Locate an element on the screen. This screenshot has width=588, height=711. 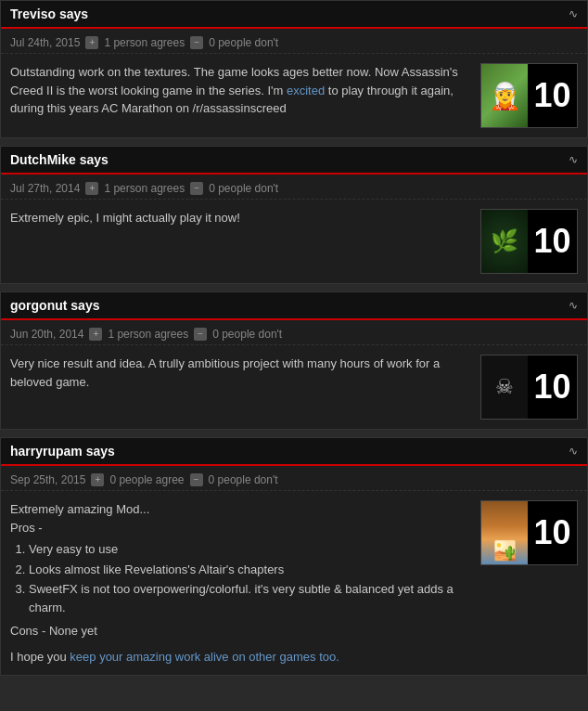
disagree-icon-harryrupam: − is located at coordinates (197, 480).